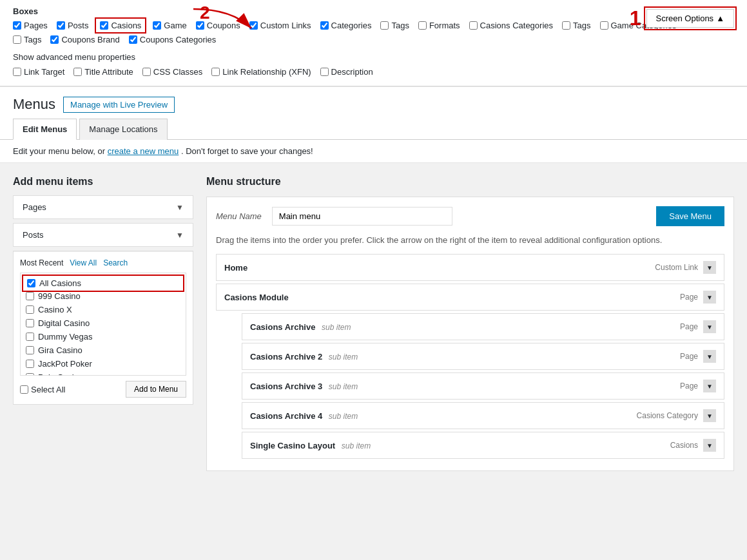 The height and width of the screenshot is (560, 747). Describe the element at coordinates (686, 267) in the screenshot. I see `menu-item-home-right: Custom Link ▼` at that location.